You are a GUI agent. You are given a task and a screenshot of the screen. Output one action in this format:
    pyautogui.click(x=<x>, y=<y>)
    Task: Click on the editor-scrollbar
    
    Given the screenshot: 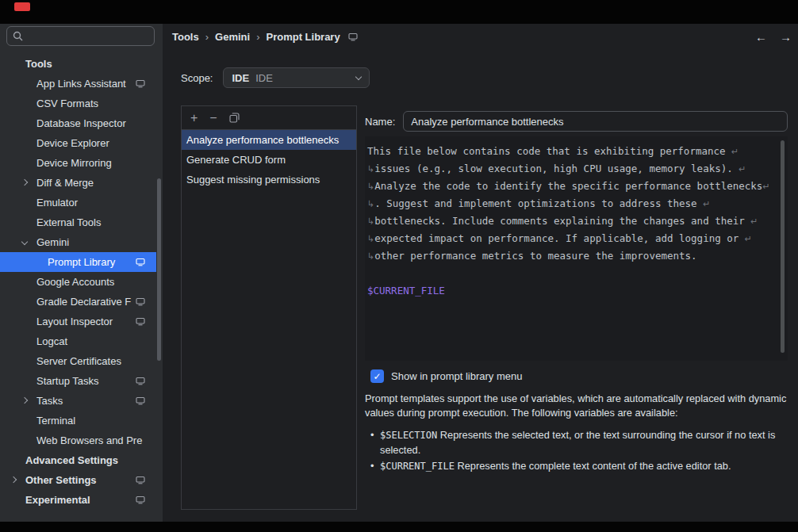 What is the action you would take?
    pyautogui.click(x=782, y=247)
    